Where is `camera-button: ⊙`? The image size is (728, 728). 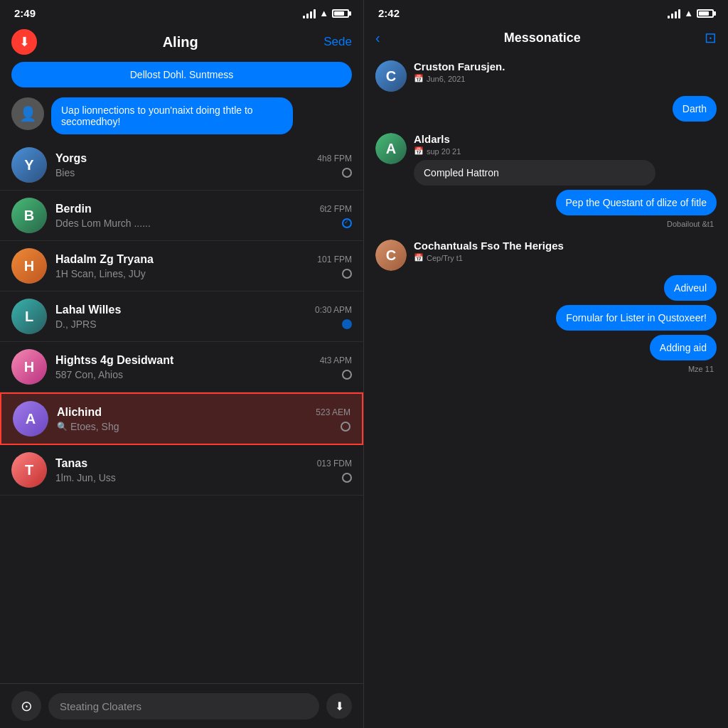 camera-button: ⊙ is located at coordinates (26, 706).